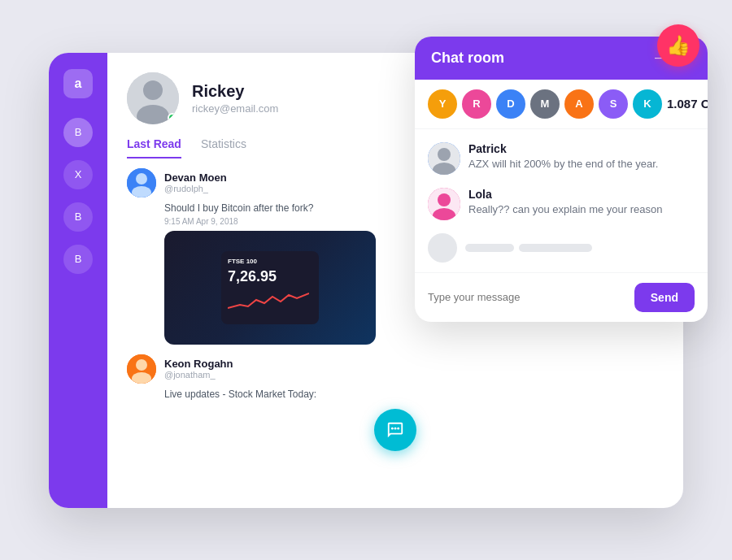  I want to click on sidebar-logo: a, so click(78, 84).